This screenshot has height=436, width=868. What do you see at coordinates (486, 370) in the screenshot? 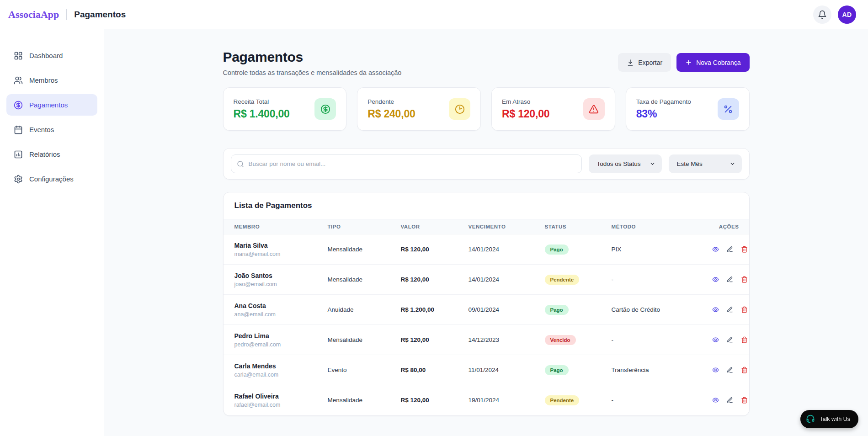
I see `table-row: Carla Mendes carla@email.com Evento R$ 8…` at bounding box center [486, 370].